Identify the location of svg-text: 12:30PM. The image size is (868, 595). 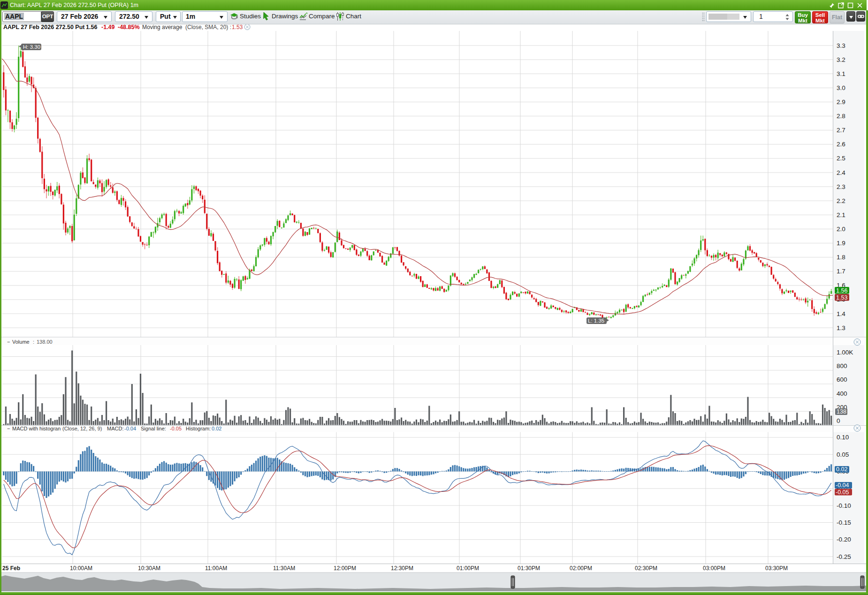
(402, 568).